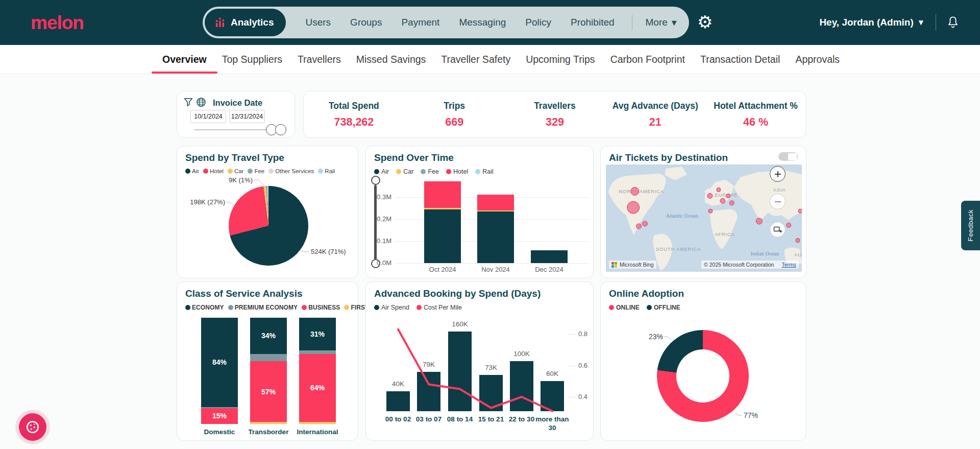  Describe the element at coordinates (268, 371) in the screenshot. I see `stacked-bar-transborder: 34%57%` at that location.